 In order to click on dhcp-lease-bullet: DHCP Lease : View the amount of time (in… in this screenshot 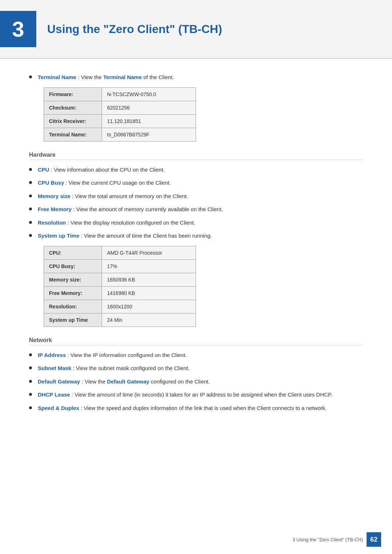, I will do `click(196, 395)`.